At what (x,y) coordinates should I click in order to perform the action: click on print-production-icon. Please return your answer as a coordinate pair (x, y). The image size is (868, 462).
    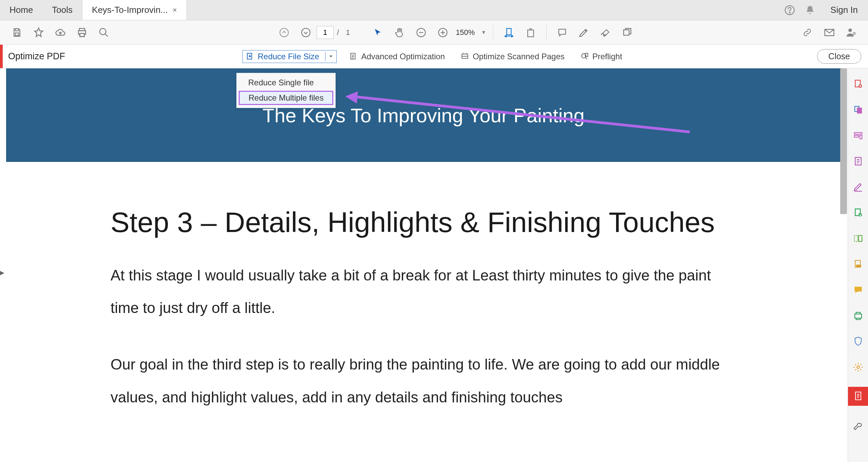
    Looking at the image, I should click on (858, 316).